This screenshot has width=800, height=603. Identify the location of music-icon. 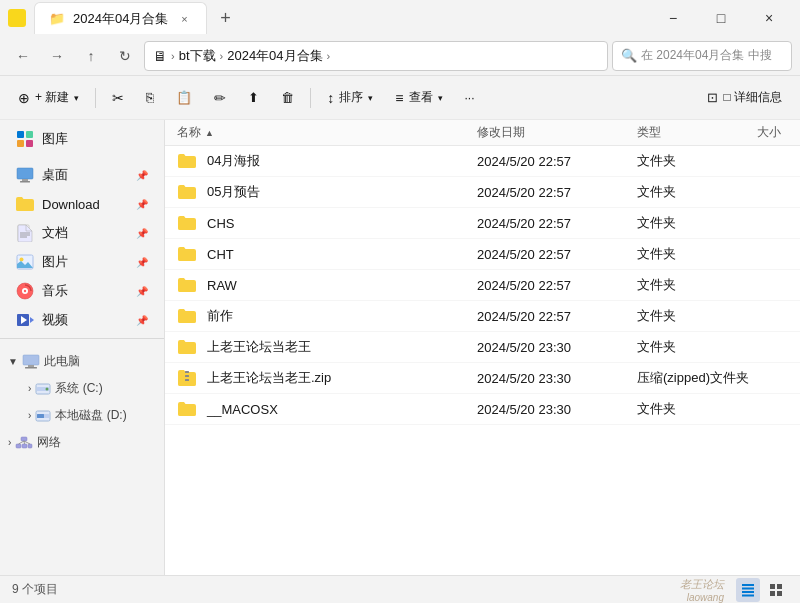
(25, 291).